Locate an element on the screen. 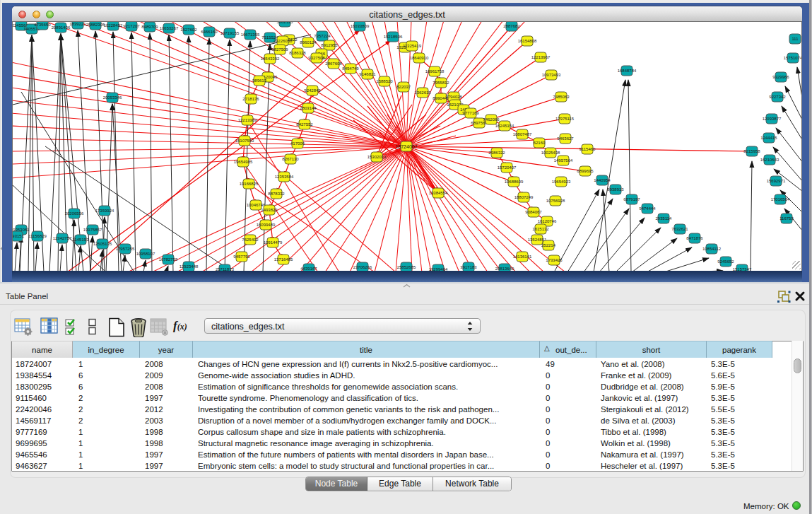 The width and height of the screenshot is (812, 514). svg-text: 16961758 is located at coordinates (435, 71).